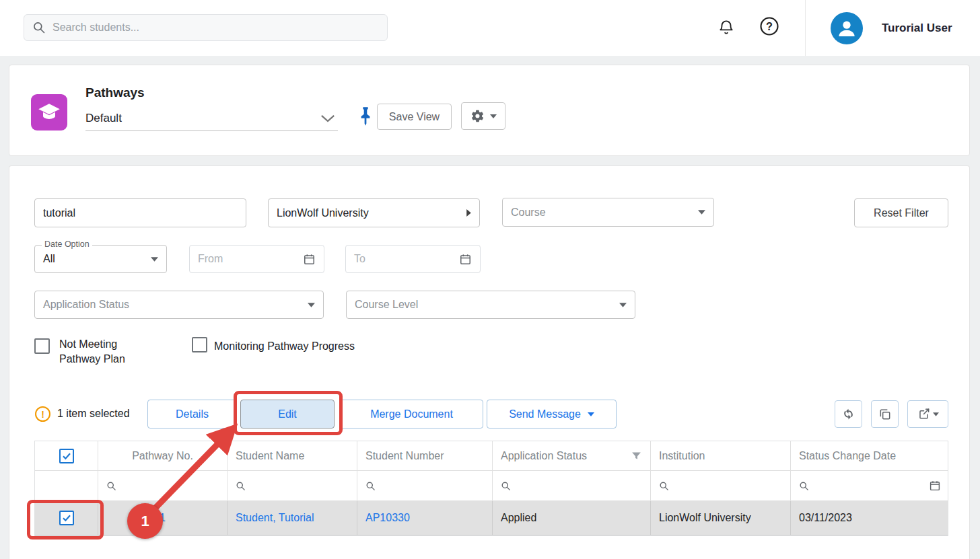  I want to click on user-avatar, so click(847, 28).